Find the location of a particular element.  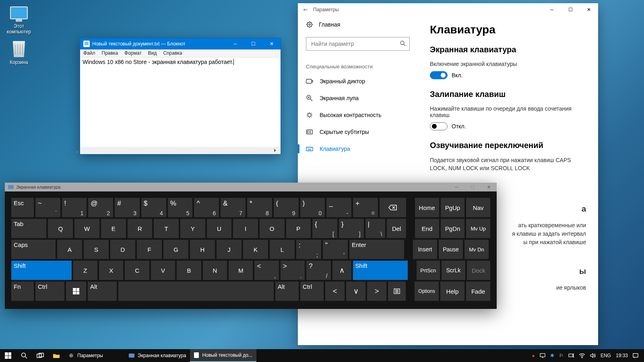

key-up: ∧ is located at coordinates (342, 270).